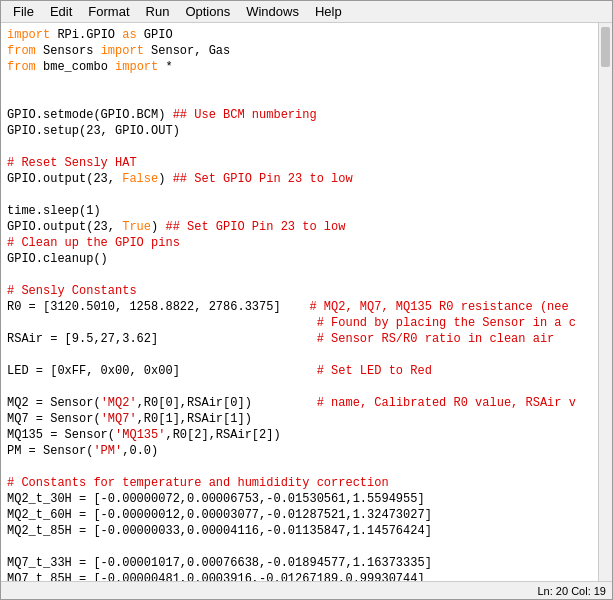 Image resolution: width=613 pixels, height=600 pixels. I want to click on code-line-10: GPIO.output(23, False) ## Set GPIO Pin 2…, so click(300, 179).